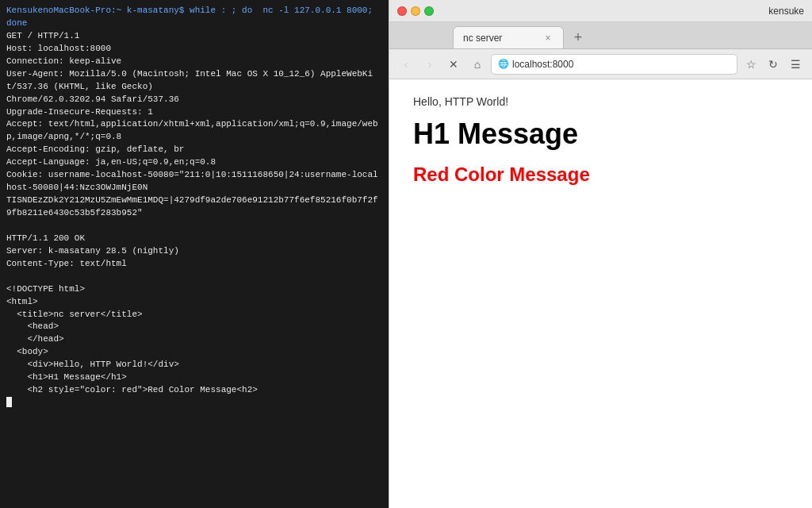 The width and height of the screenshot is (812, 508). I want to click on terminal-line: <body>, so click(194, 352).